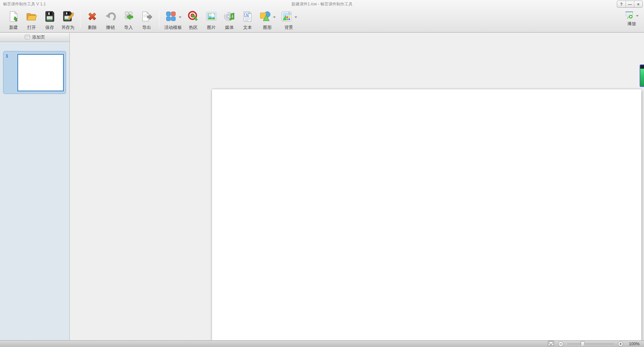  I want to click on toolbar-delete-button: 删除, so click(92, 20).